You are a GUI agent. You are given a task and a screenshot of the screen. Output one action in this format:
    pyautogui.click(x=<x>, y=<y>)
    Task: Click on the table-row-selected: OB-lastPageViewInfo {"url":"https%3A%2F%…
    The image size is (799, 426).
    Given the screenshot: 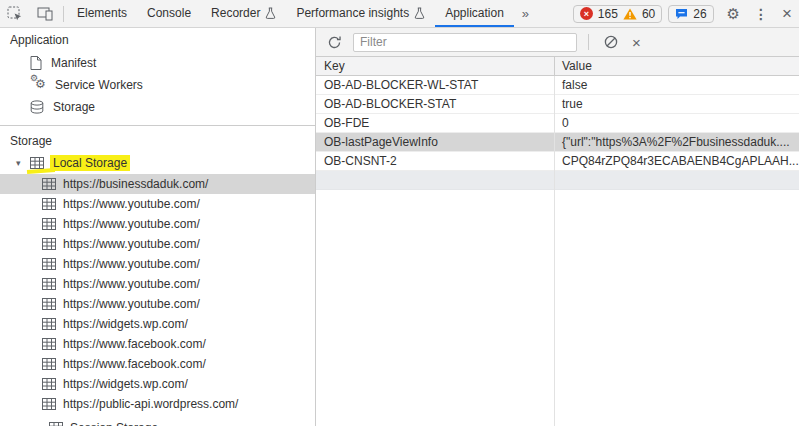 What is the action you would take?
    pyautogui.click(x=558, y=142)
    